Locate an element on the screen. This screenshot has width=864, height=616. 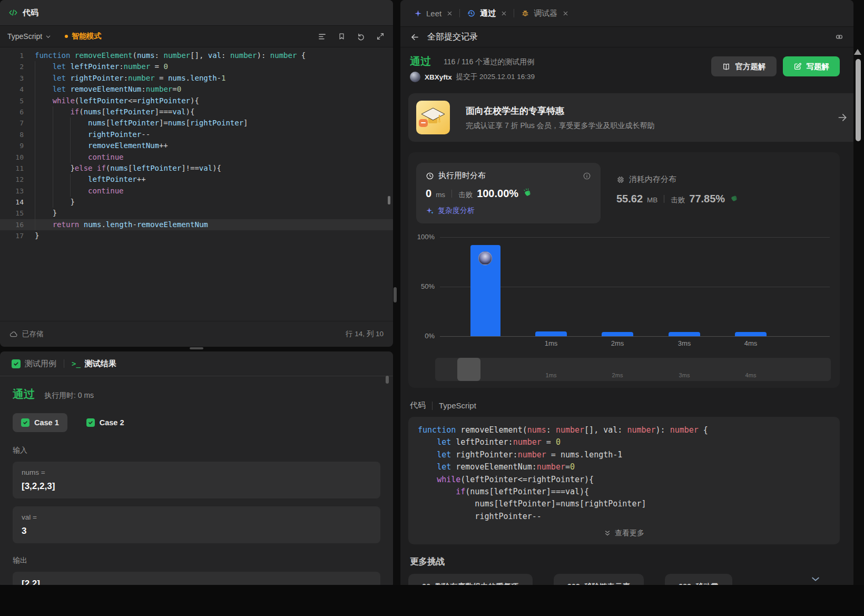
arrow-right-icon is located at coordinates (842, 118).